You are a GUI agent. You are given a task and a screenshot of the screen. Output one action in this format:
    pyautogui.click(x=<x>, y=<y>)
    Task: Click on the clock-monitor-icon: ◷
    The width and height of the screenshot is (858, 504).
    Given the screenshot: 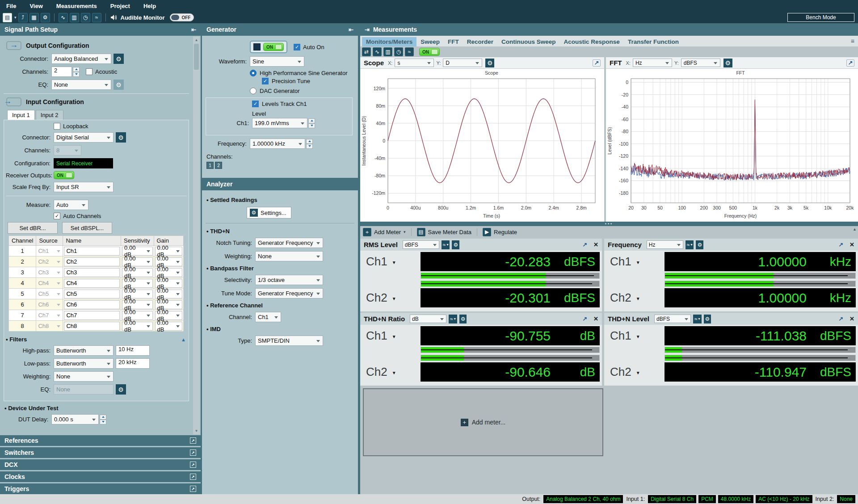 What is the action you would take?
    pyautogui.click(x=399, y=52)
    